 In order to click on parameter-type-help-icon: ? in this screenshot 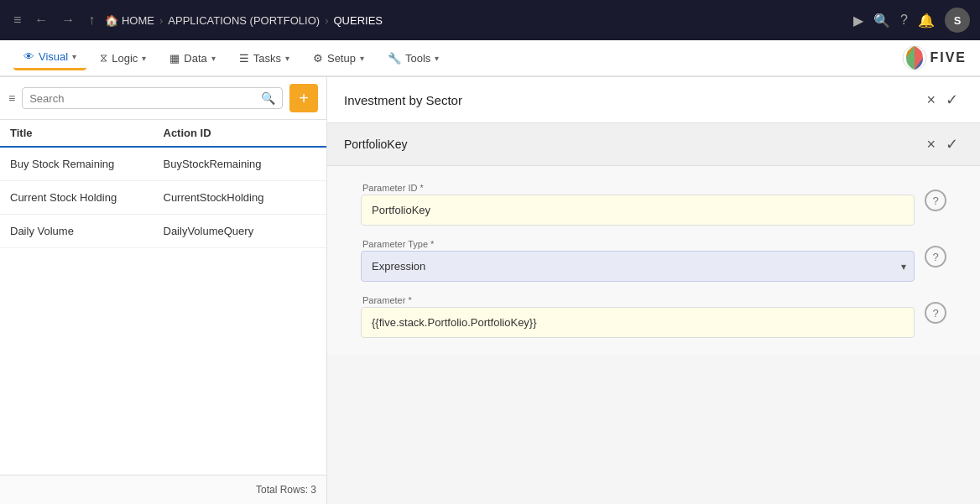, I will do `click(936, 257)`.